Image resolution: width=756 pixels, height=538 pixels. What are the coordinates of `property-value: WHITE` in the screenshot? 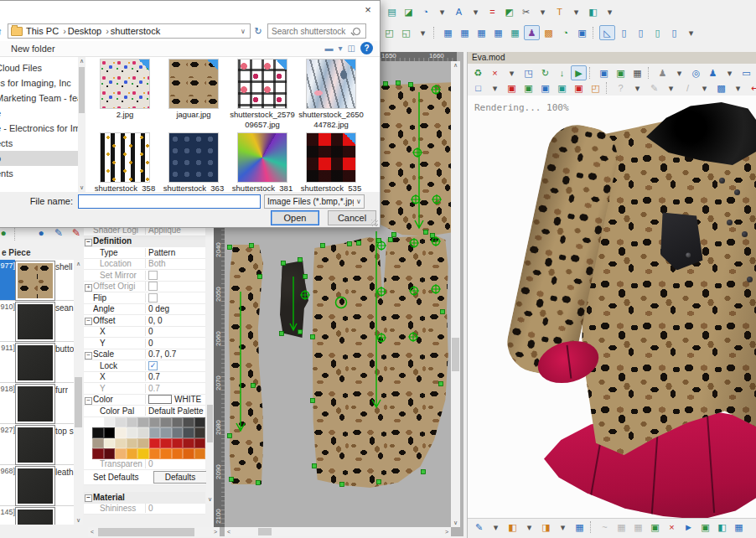 It's located at (175, 399).